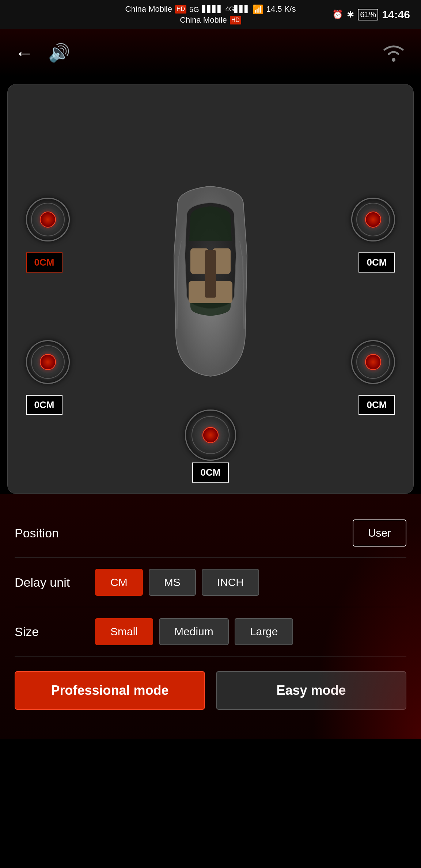 The width and height of the screenshot is (421, 868). Describe the element at coordinates (379, 533) in the screenshot. I see `position-user-button: User` at that location.